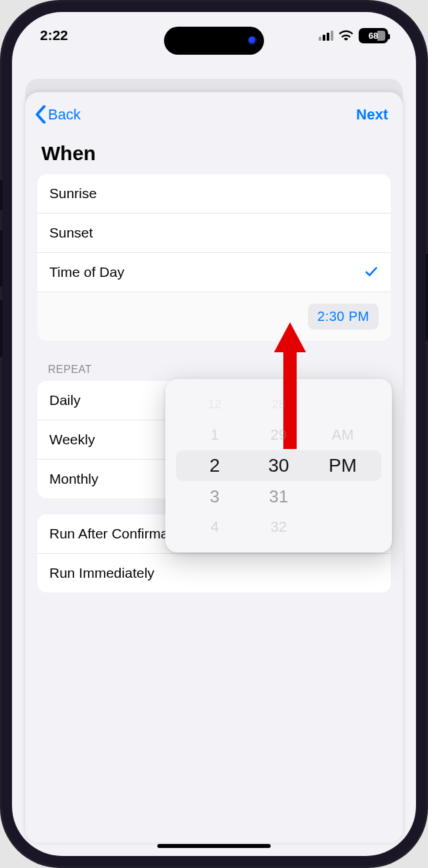  Describe the element at coordinates (214, 573) in the screenshot. I see `run-immediately: Run Immediately` at that location.